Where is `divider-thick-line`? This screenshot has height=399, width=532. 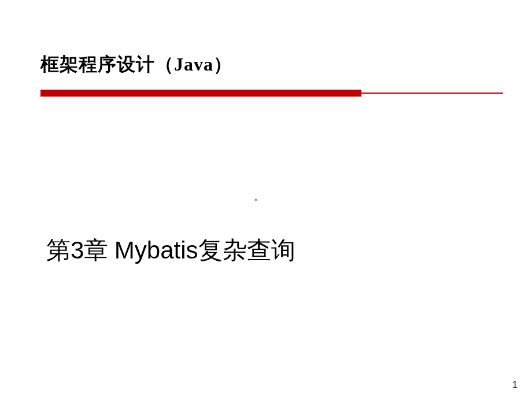
divider-thick-line is located at coordinates (201, 93).